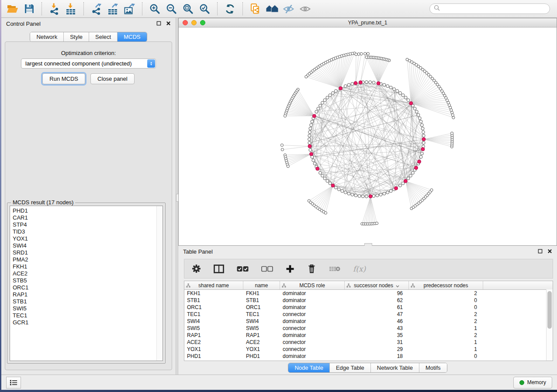 The height and width of the screenshot is (392, 557). I want to click on table-row: ORC1ORC1dominator610, so click(369, 307).